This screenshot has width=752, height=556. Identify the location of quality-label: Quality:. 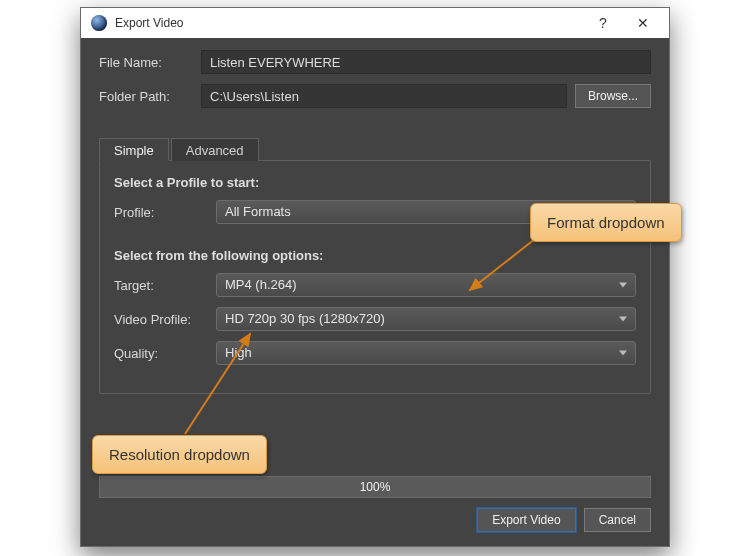
(165, 354).